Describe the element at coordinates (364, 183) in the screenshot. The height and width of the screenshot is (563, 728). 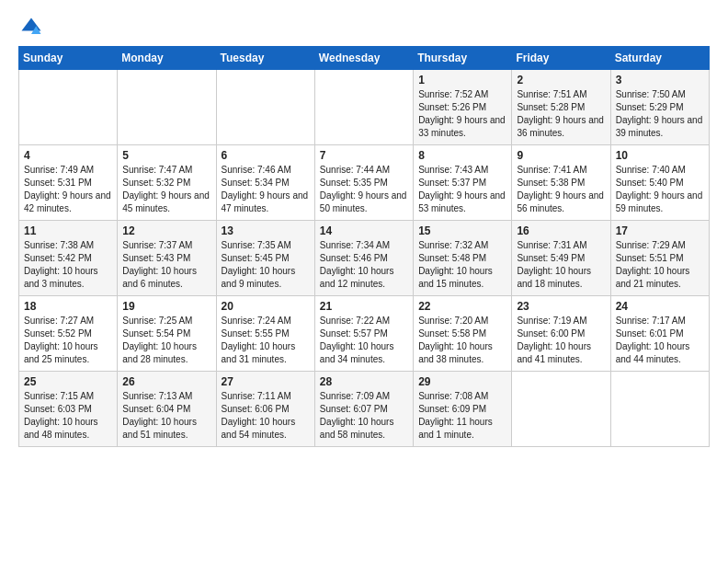
I see `day-cell: 7Sunrise: 7:44 AM Sunset: 5:35 PM Daylig…` at that location.